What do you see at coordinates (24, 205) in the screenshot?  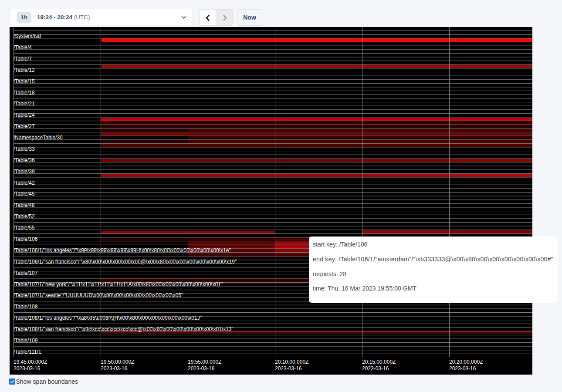 I see `svg-text: /Table/48` at bounding box center [24, 205].